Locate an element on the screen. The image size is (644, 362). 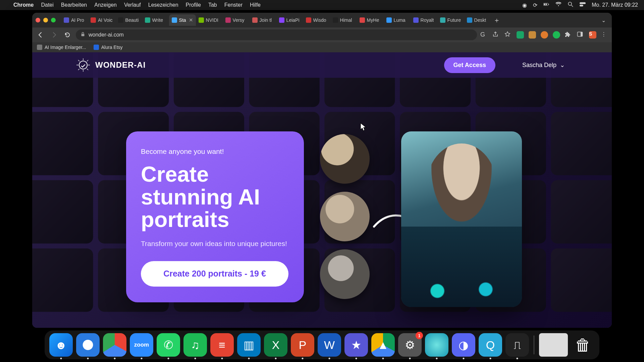
browser-tab: Wisdo is located at coordinates (317, 20).